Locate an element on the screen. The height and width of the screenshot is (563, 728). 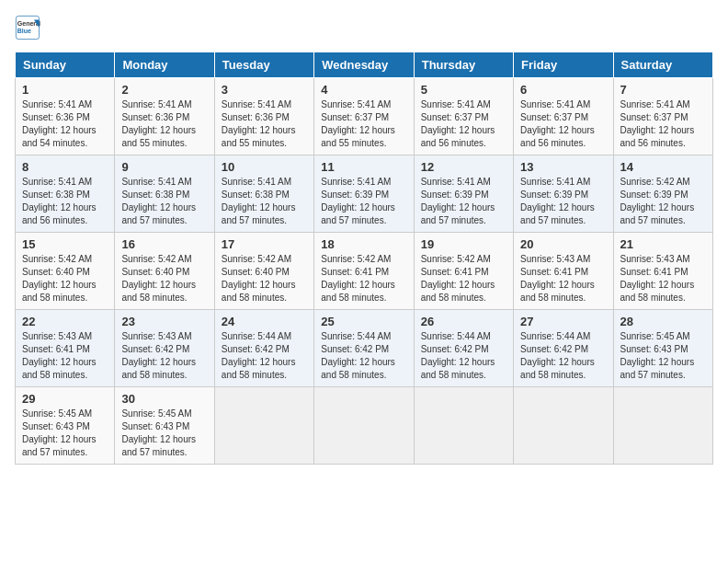
day-number: 15 is located at coordinates (64, 245).